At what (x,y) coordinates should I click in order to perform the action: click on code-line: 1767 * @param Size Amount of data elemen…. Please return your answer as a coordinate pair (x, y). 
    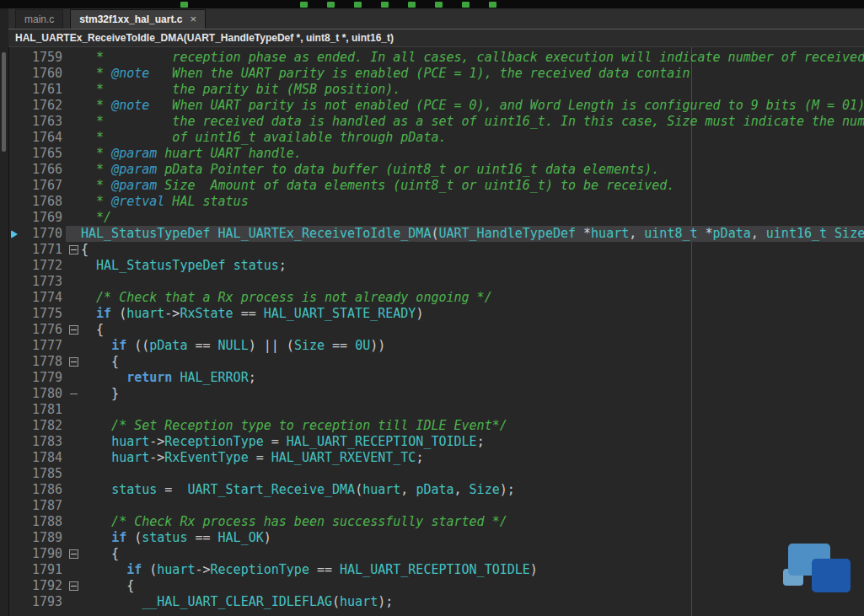
    Looking at the image, I should click on (437, 185).